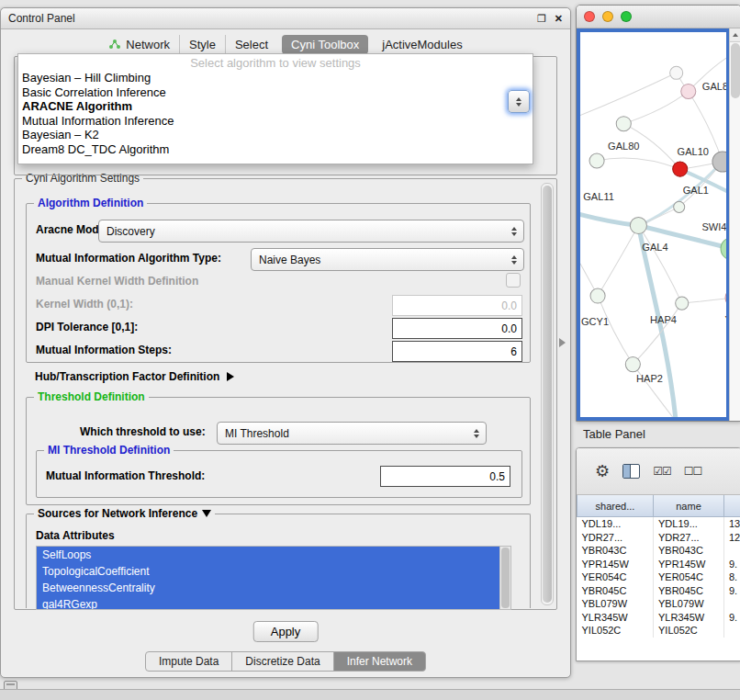 This screenshot has width=740, height=700. What do you see at coordinates (202, 44) in the screenshot?
I see `tab-style: Style` at bounding box center [202, 44].